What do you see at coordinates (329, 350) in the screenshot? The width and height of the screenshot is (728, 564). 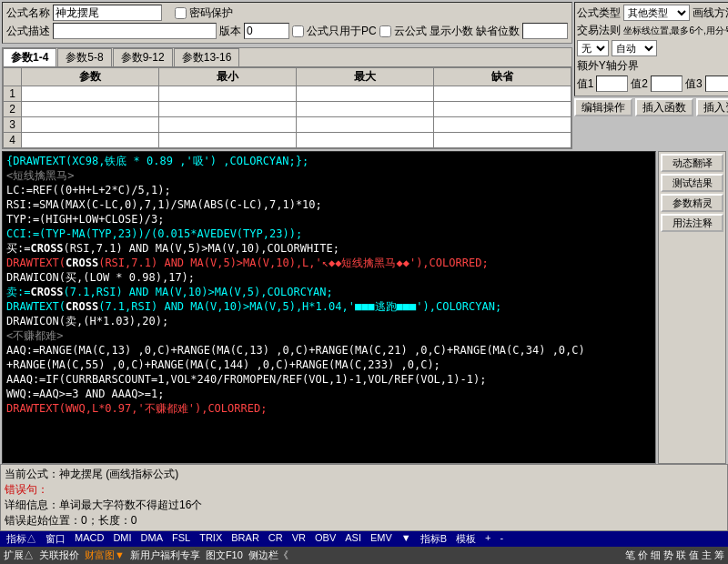 I see `code-line: AAQ:=RANGE(MA(C,13) ,0,C)+RANGE(MA(C,13)…` at bounding box center [329, 350].